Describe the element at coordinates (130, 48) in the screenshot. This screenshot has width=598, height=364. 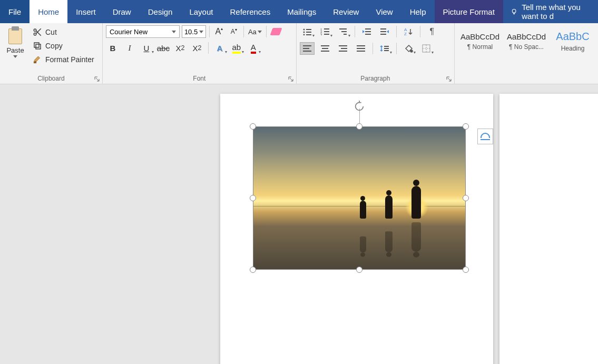
I see `italic-button: I` at that location.